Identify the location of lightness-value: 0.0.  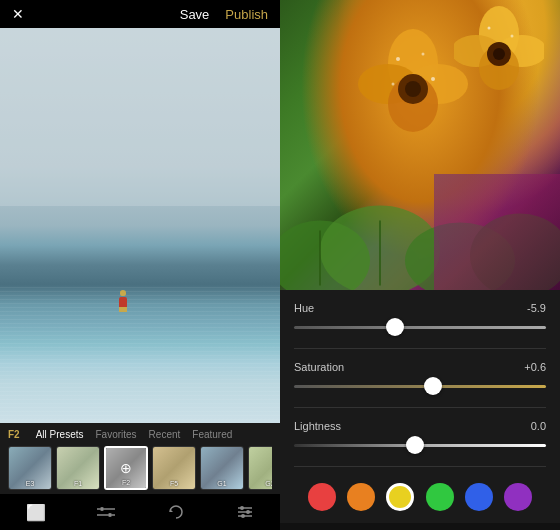
(538, 426).